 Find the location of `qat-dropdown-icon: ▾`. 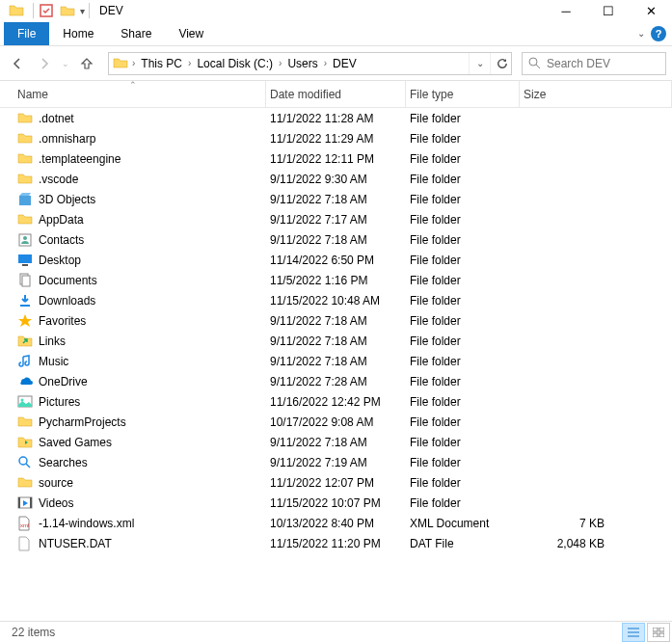

qat-dropdown-icon: ▾ is located at coordinates (83, 12).